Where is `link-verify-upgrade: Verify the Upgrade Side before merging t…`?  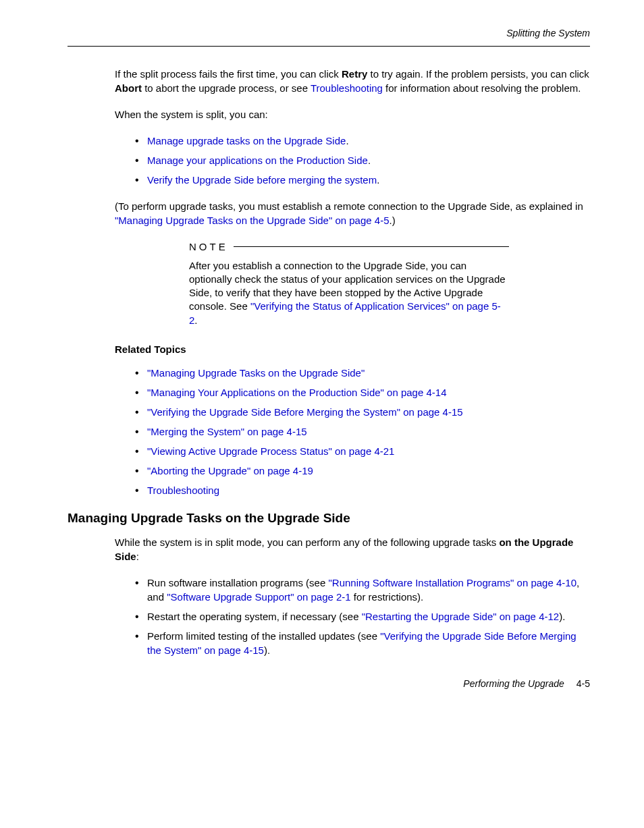
link-verify-upgrade: Verify the Upgrade Side before merging t… is located at coordinates (262, 180).